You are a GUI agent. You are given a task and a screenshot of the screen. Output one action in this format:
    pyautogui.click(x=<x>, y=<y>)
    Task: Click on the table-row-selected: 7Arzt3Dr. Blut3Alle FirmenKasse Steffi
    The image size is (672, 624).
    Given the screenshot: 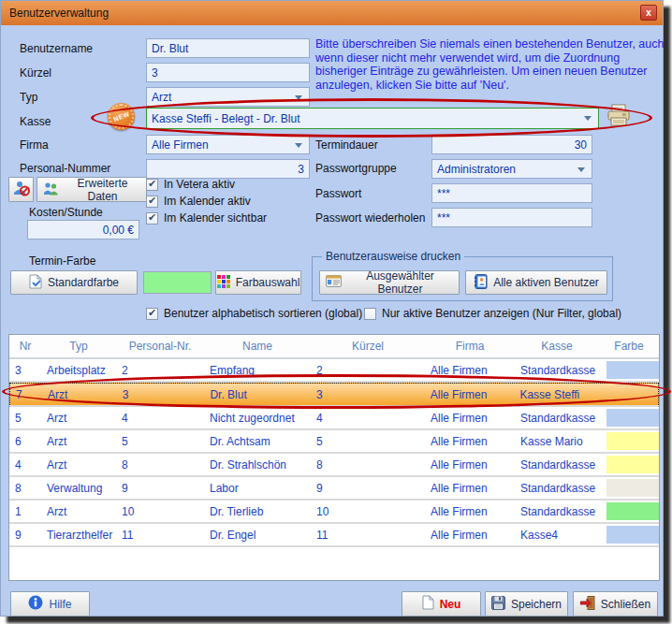 What is the action you would take?
    pyautogui.click(x=334, y=395)
    